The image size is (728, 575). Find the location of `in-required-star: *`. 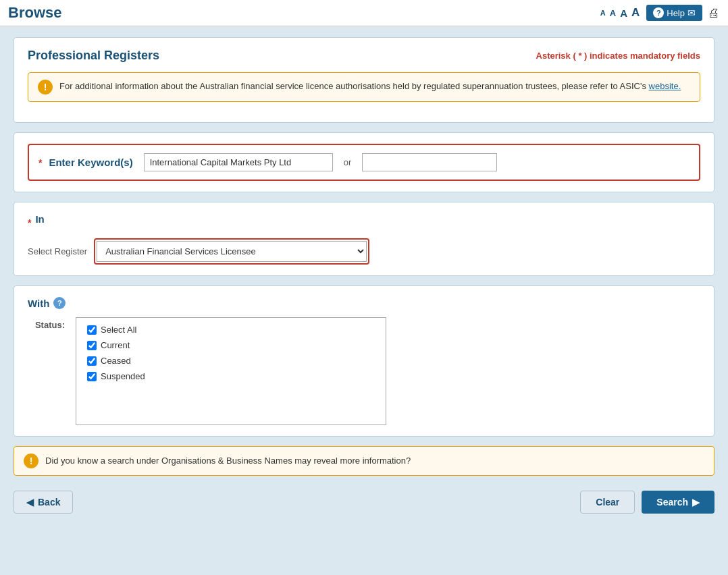

in-required-star: * is located at coordinates (30, 223).